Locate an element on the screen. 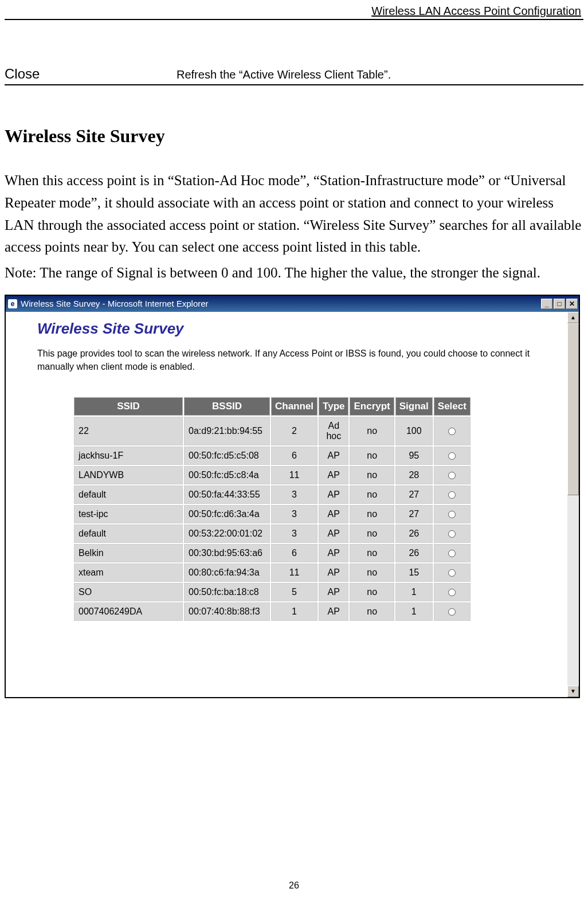 This screenshot has width=588, height=908. th-type: Type is located at coordinates (334, 406).